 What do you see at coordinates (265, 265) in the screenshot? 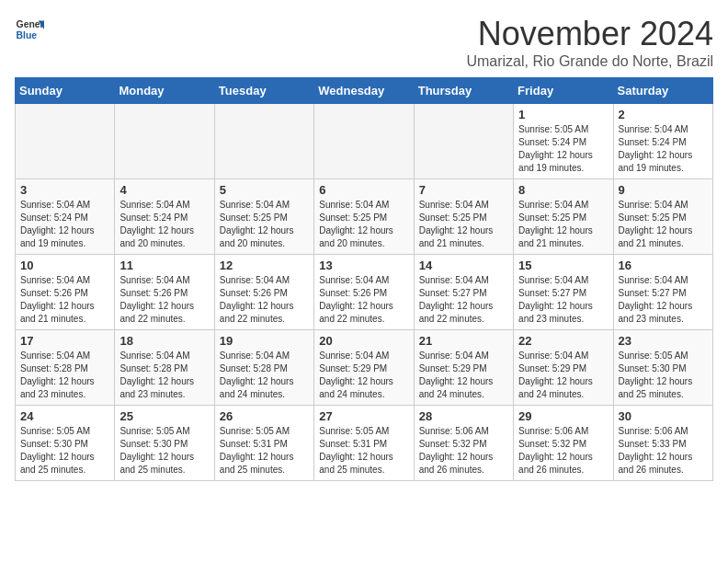
I see `day-number: 12` at bounding box center [265, 265].